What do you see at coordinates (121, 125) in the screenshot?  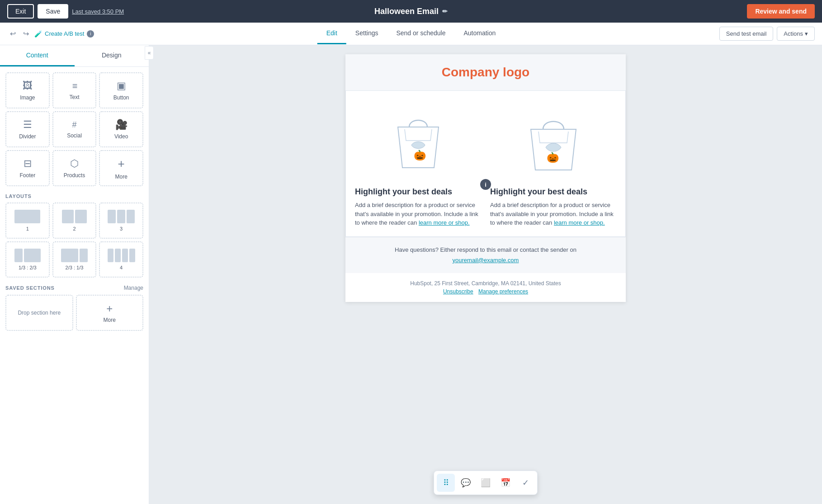 I see `video-block-icon: 🎥` at bounding box center [121, 125].